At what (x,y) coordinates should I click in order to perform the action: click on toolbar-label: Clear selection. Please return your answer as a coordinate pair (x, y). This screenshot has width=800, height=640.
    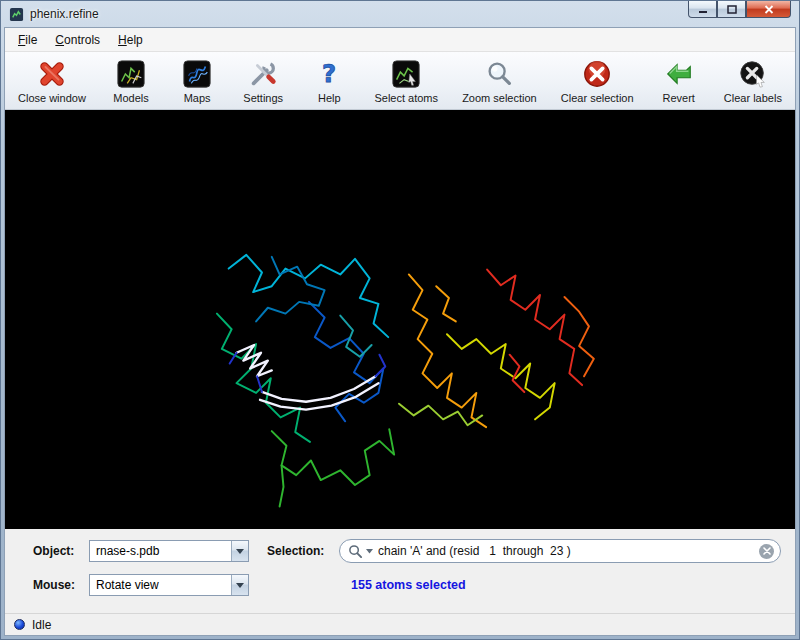
    Looking at the image, I should click on (598, 98).